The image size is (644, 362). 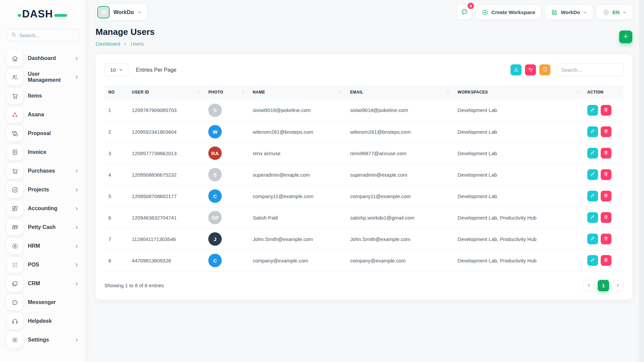 I want to click on sidebar-item-helpdesk: Helpdesk, so click(x=43, y=321).